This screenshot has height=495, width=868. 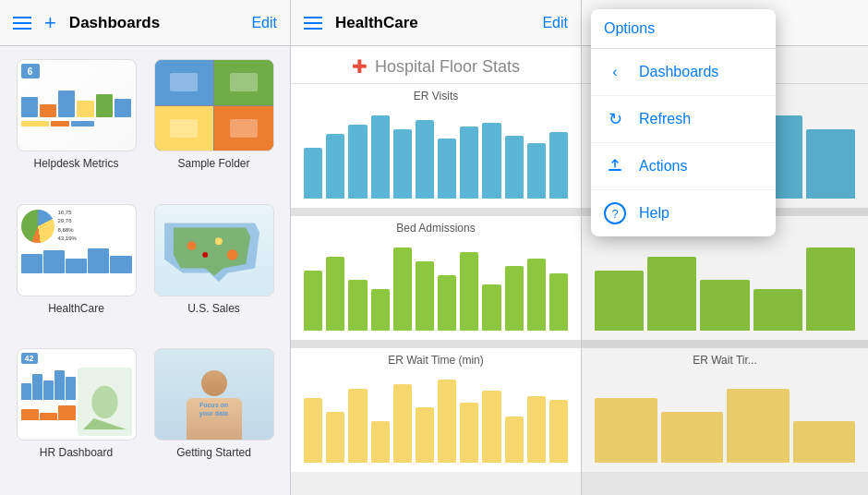 I want to click on healthcare-edit-button: Edit, so click(x=555, y=23).